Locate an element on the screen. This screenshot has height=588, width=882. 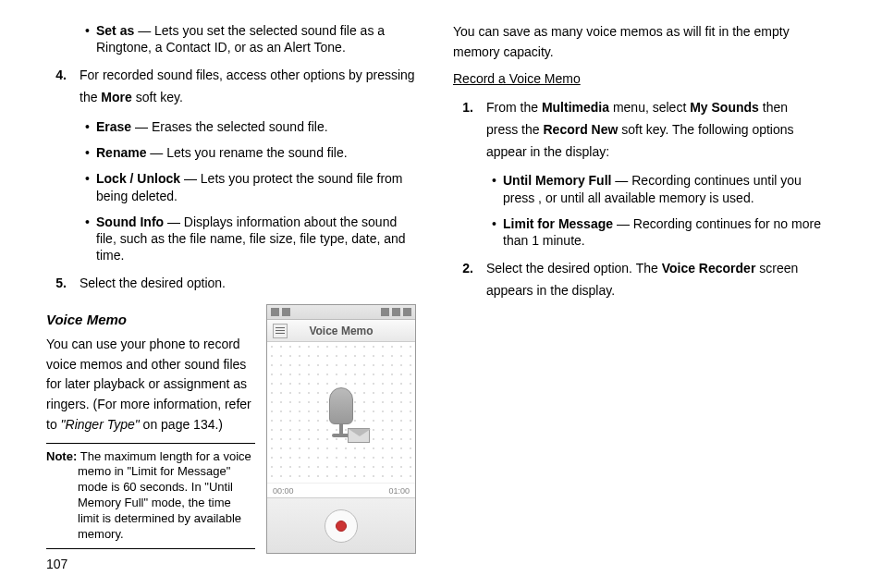
label-rename: Rename is located at coordinates (121, 153).